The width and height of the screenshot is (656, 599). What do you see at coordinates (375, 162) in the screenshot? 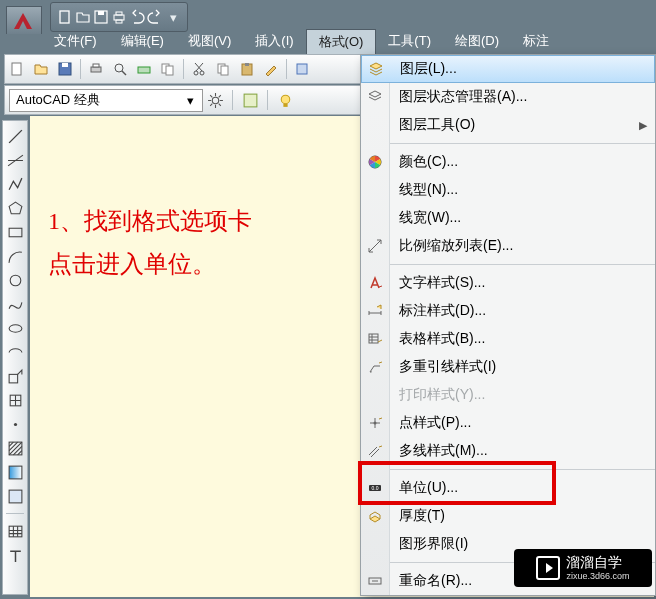
I see `color-wheel-icon` at bounding box center [375, 162].